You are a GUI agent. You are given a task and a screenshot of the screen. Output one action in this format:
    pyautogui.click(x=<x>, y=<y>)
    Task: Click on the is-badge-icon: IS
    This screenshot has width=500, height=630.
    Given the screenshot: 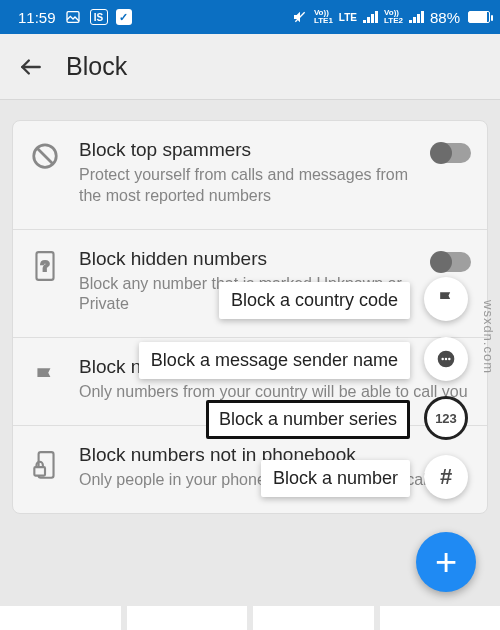 What is the action you would take?
    pyautogui.click(x=99, y=17)
    